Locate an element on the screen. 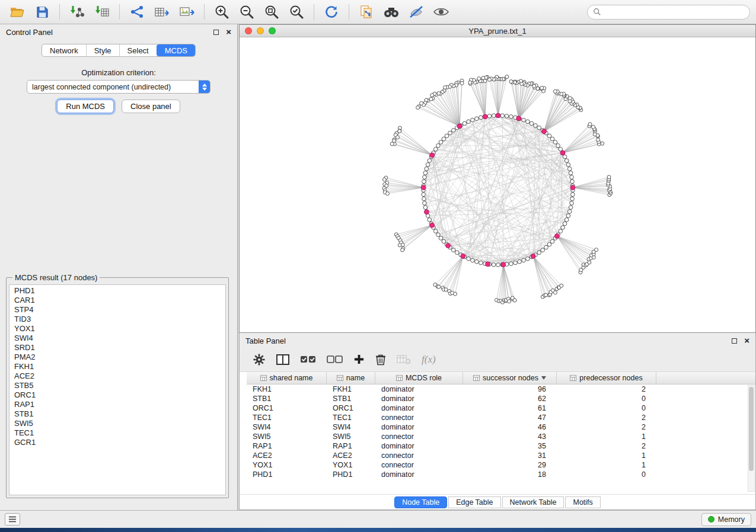  mcds-result-item: PHD1 is located at coordinates (117, 291).